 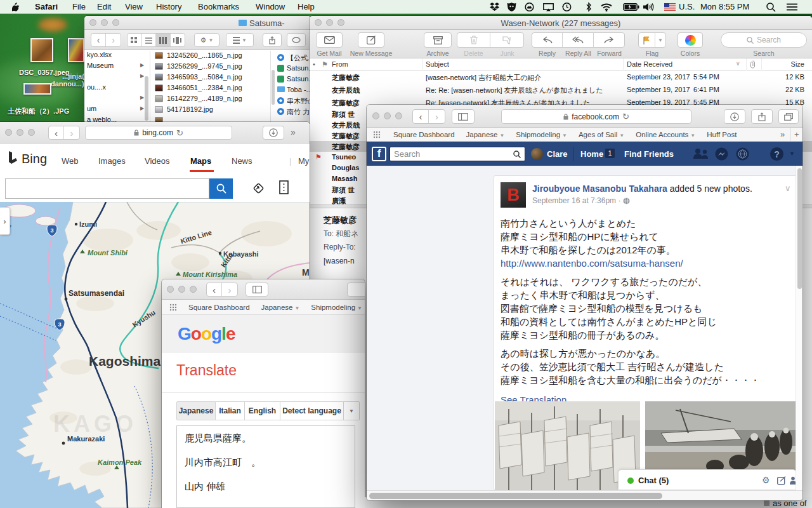 I want to click on post-timestamp: September 16 at 7:36pm ·, so click(x=581, y=201).